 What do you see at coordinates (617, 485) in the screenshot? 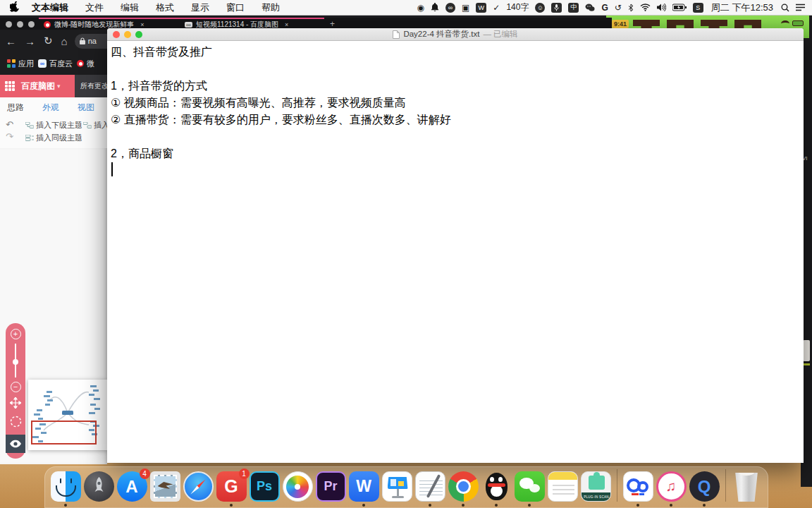
I see `dock-separator` at bounding box center [617, 485].